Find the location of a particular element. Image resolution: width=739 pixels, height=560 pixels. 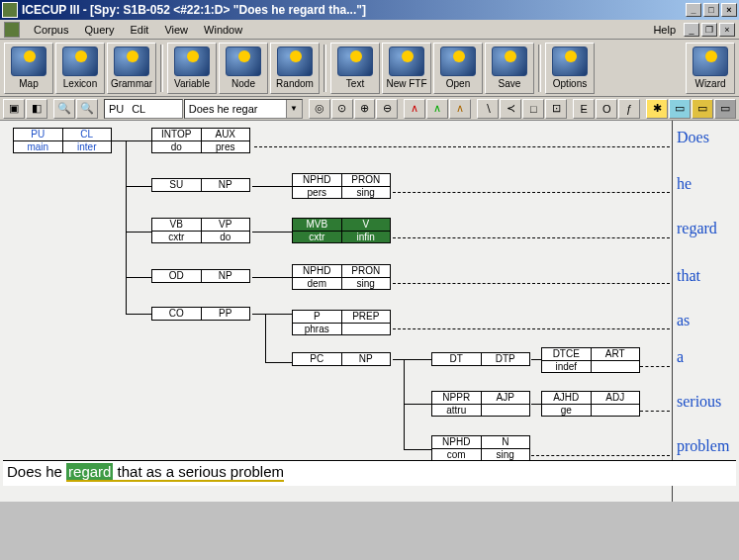

open-icon is located at coordinates (458, 61).